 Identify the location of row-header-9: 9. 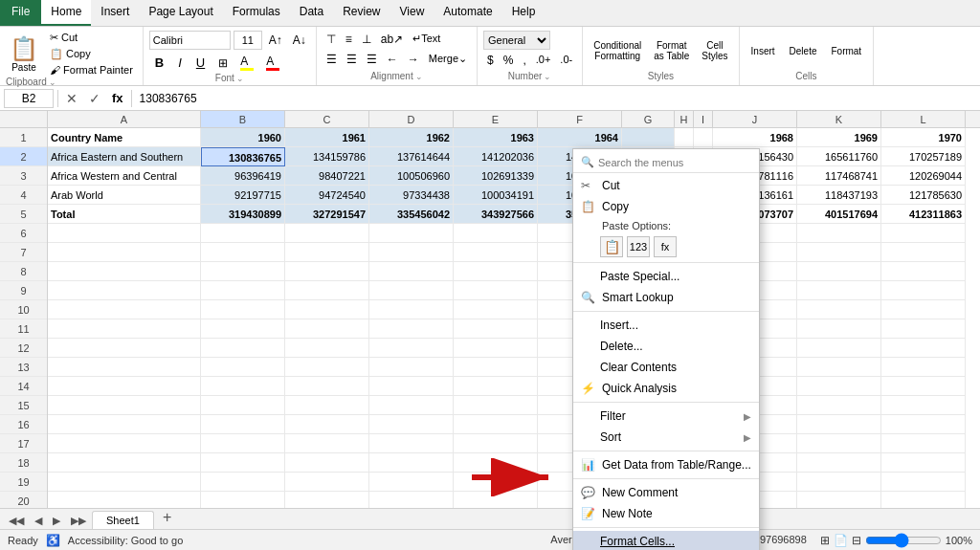
(23, 291).